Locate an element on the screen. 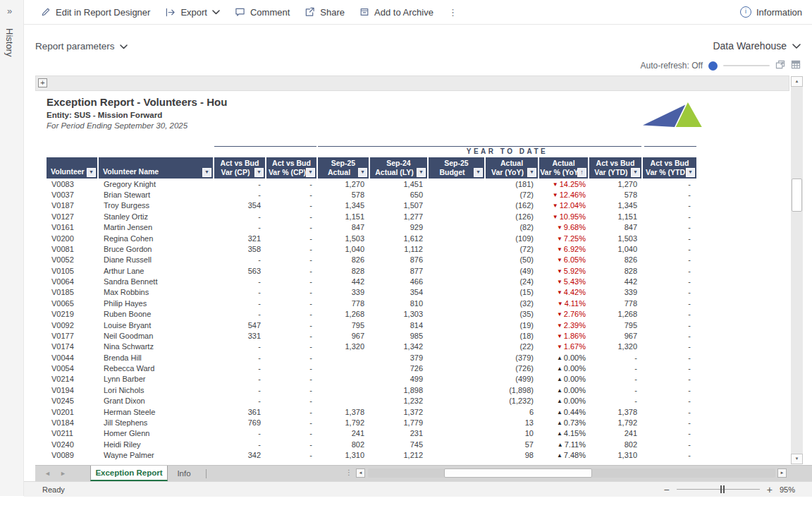 The image size is (812, 508). export-button: Export is located at coordinates (192, 13).